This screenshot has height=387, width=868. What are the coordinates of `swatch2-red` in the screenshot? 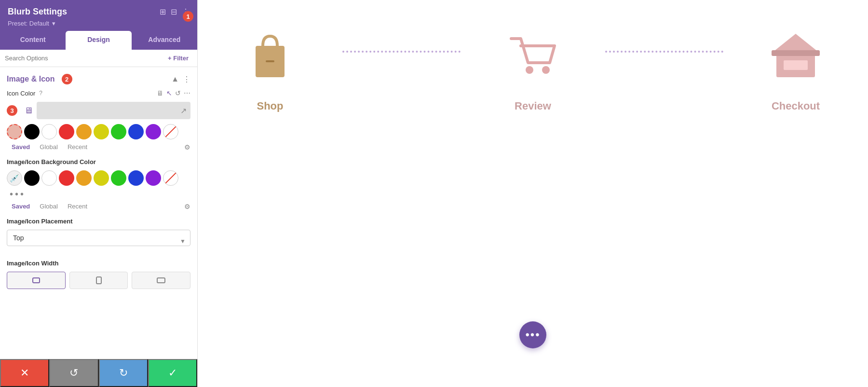 It's located at (67, 178).